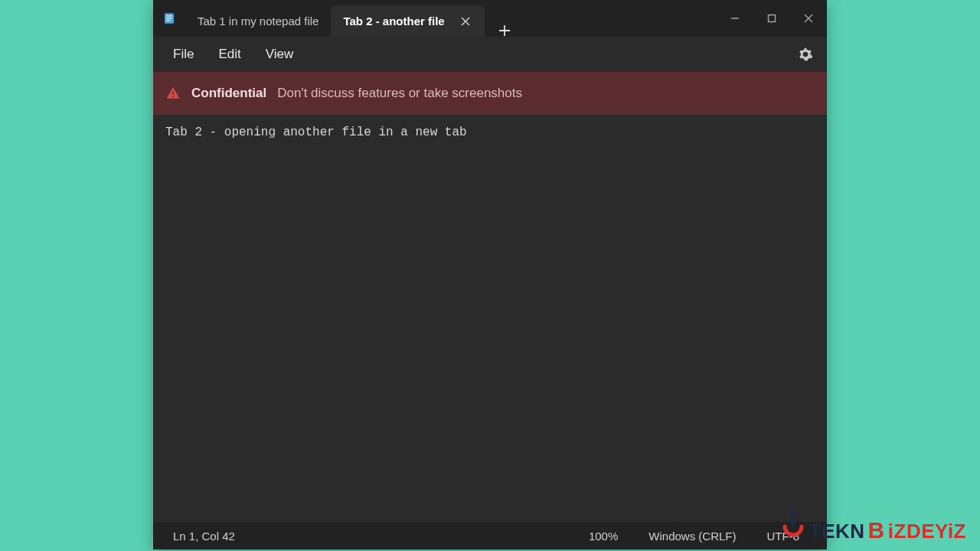 This screenshot has height=551, width=980. Describe the element at coordinates (603, 536) in the screenshot. I see `status-zoom: 100%` at that location.